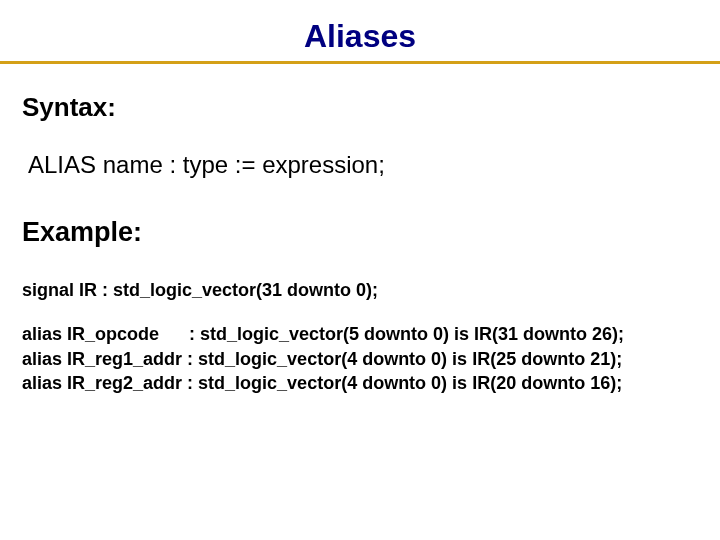 The width and height of the screenshot is (720, 540). What do you see at coordinates (360, 232) in the screenshot?
I see `example-heading: Example:` at bounding box center [360, 232].